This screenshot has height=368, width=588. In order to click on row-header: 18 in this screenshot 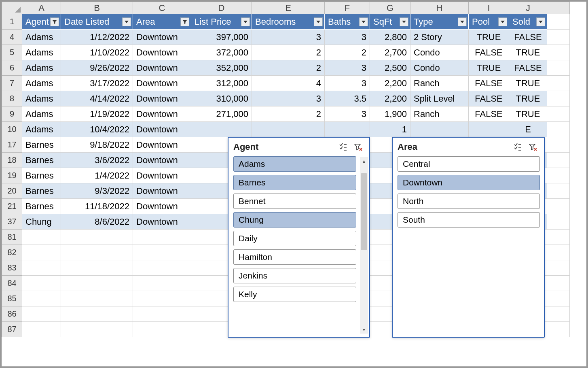, I will do `click(12, 160)`.